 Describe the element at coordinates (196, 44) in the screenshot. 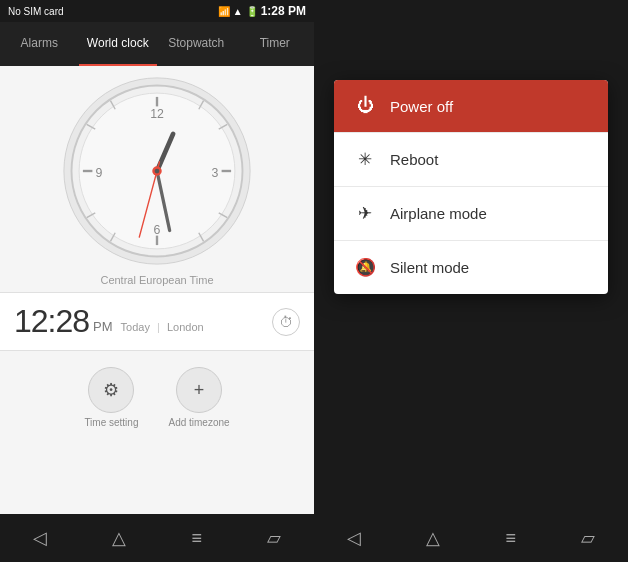

I see `tab-stopwatch: Stopwatch` at that location.